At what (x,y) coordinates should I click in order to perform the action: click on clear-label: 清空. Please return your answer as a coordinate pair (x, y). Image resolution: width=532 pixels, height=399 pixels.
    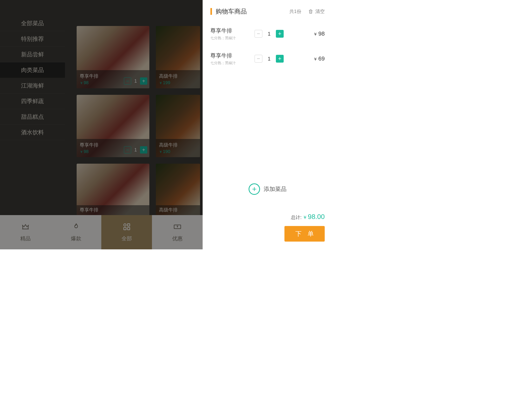
    Looking at the image, I should click on (320, 11).